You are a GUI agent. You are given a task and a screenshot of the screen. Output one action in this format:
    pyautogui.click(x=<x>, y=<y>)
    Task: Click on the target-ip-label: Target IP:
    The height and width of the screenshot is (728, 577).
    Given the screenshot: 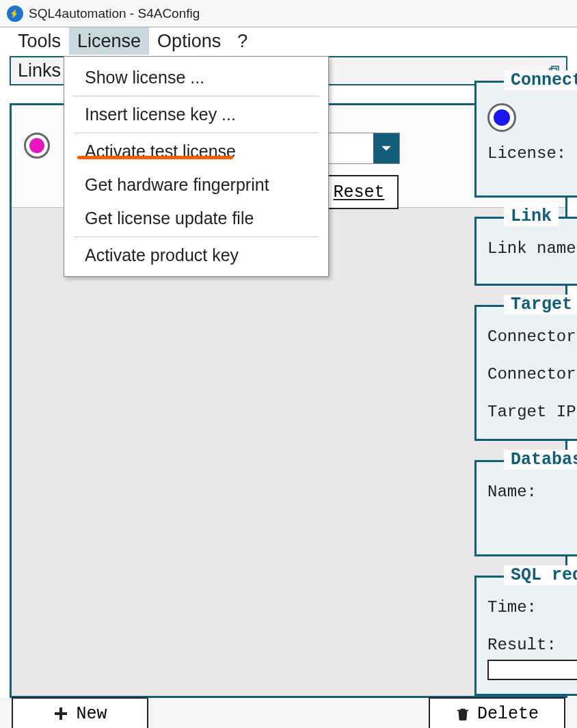 What is the action you would take?
    pyautogui.click(x=532, y=412)
    